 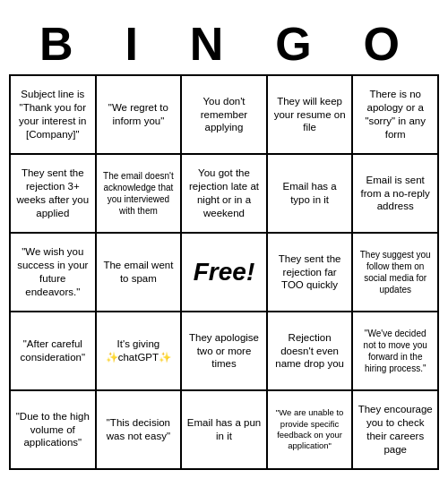 I want to click on cell-text-4: There is no apology or a "sorry" in any …, so click(x=395, y=115).